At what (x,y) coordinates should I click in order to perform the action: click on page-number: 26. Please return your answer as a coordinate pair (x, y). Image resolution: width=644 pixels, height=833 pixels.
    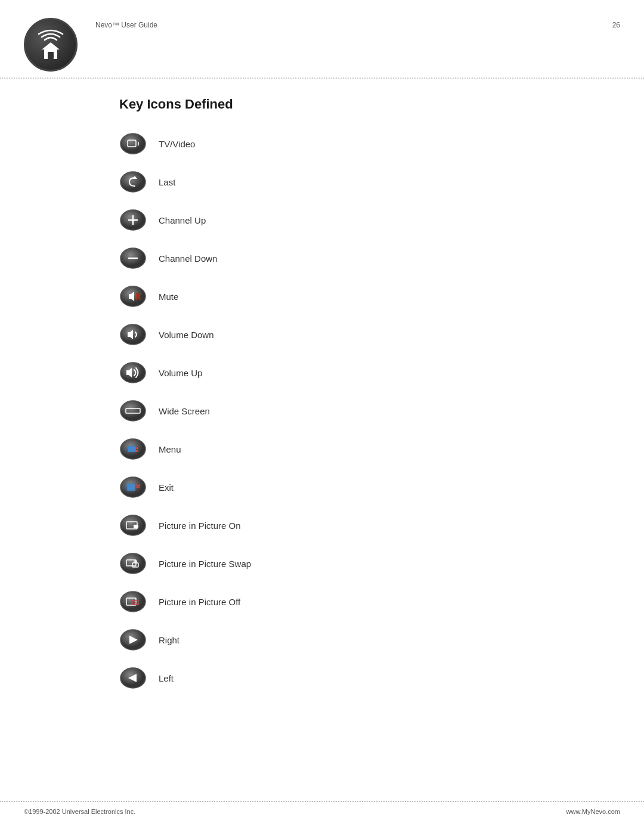
    Looking at the image, I should click on (617, 25).